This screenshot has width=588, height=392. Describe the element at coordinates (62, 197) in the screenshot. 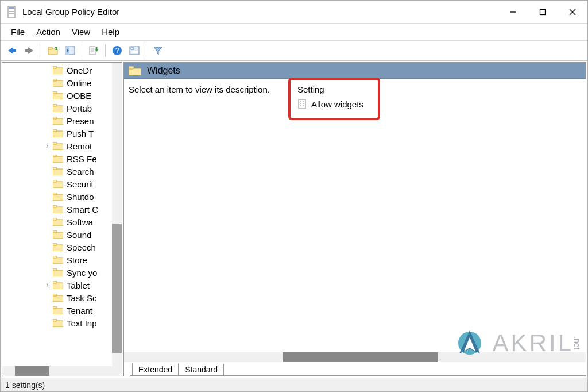

I see `tree-item: Shutdo` at that location.